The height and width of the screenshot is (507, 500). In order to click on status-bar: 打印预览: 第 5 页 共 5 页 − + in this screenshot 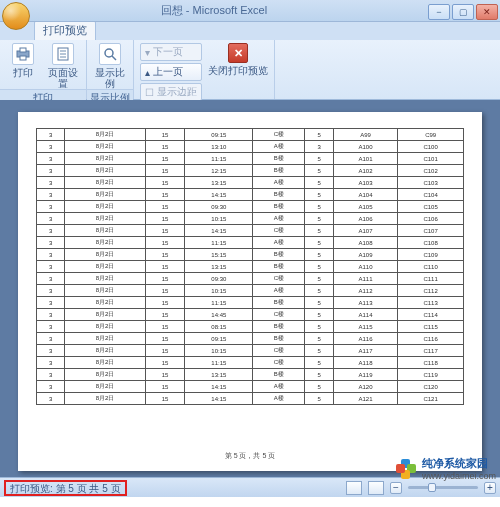, I will do `click(250, 487)`.